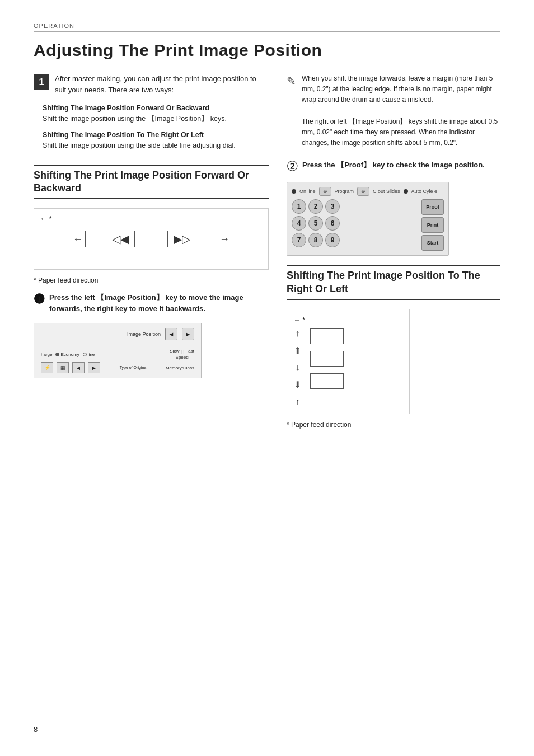 This screenshot has height=756, width=534. What do you see at coordinates (294, 191) in the screenshot?
I see `panel-indicator-dot` at bounding box center [294, 191].